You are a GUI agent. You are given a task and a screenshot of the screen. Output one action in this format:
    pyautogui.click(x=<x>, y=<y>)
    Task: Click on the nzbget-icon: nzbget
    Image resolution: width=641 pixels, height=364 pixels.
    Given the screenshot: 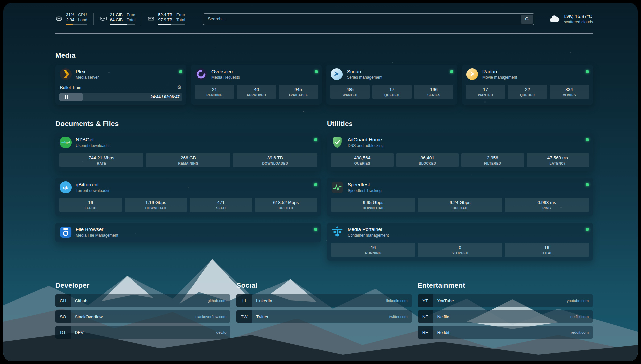 What is the action you would take?
    pyautogui.click(x=66, y=142)
    